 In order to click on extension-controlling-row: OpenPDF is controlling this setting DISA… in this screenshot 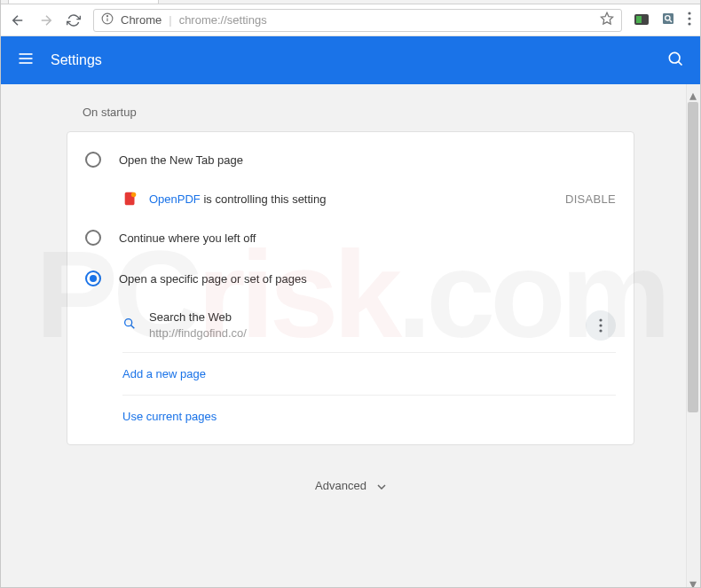, I will do `click(350, 199)`.